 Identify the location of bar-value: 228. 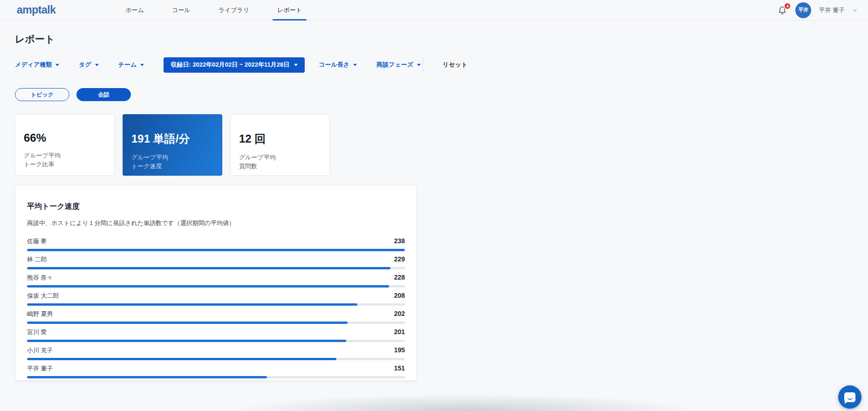
(400, 277).